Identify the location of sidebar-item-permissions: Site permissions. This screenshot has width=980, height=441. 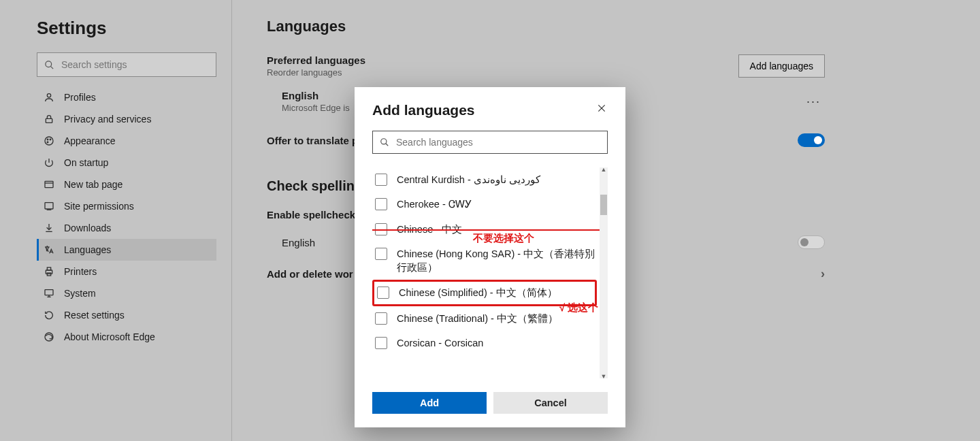
(127, 206).